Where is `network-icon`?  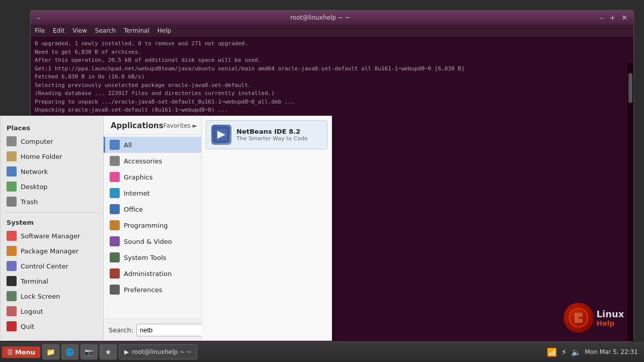 network-icon is located at coordinates (12, 171).